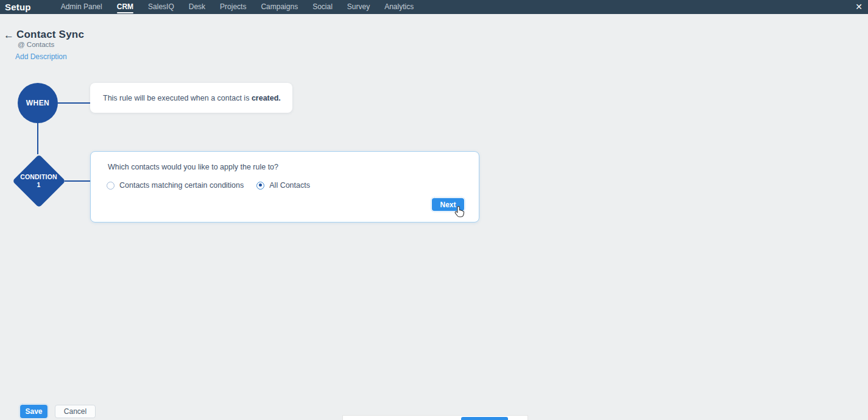  I want to click on when-rule-text: This rule will be executed when a contac…, so click(192, 98).